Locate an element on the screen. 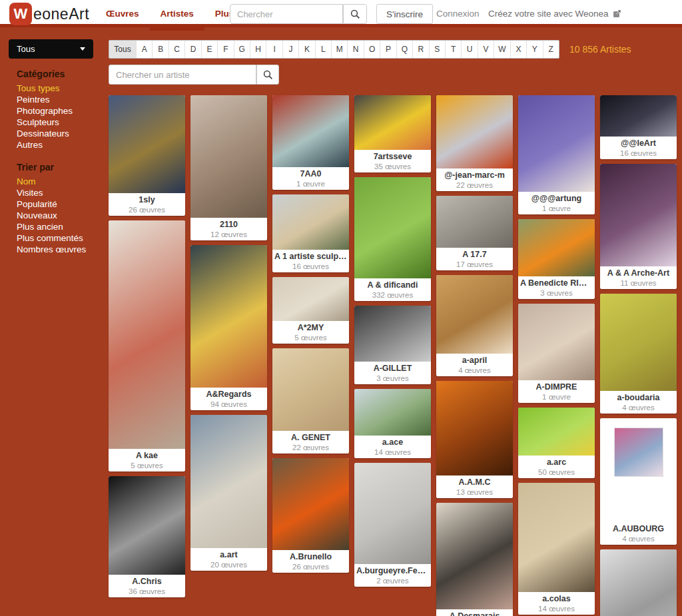 This screenshot has width=682, height=616. alpha-filter-y: Y is located at coordinates (534, 49).